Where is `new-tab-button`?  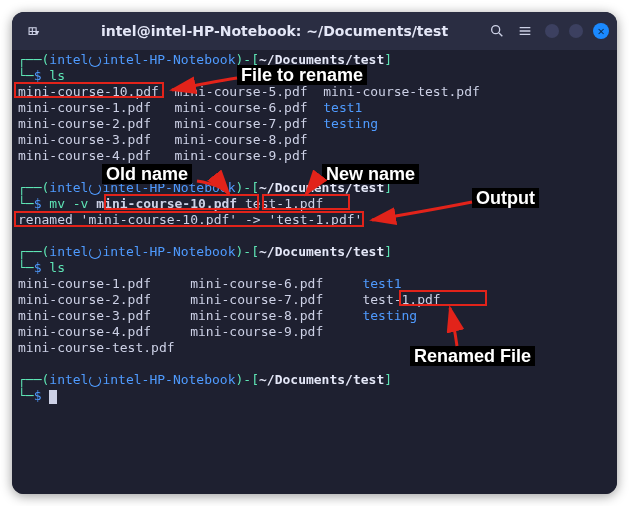 new-tab-button is located at coordinates (34, 31).